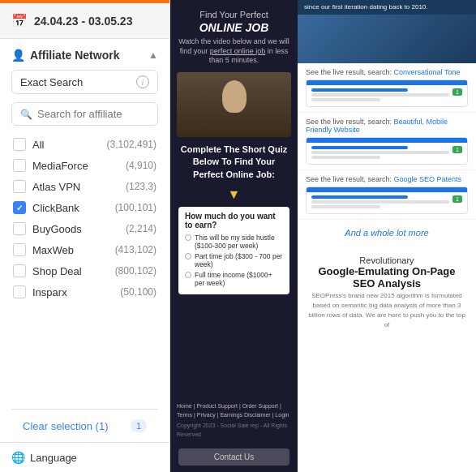 This screenshot has height=472, width=476. What do you see at coordinates (387, 93) in the screenshot?
I see `search-result-box-1: 1` at bounding box center [387, 93].